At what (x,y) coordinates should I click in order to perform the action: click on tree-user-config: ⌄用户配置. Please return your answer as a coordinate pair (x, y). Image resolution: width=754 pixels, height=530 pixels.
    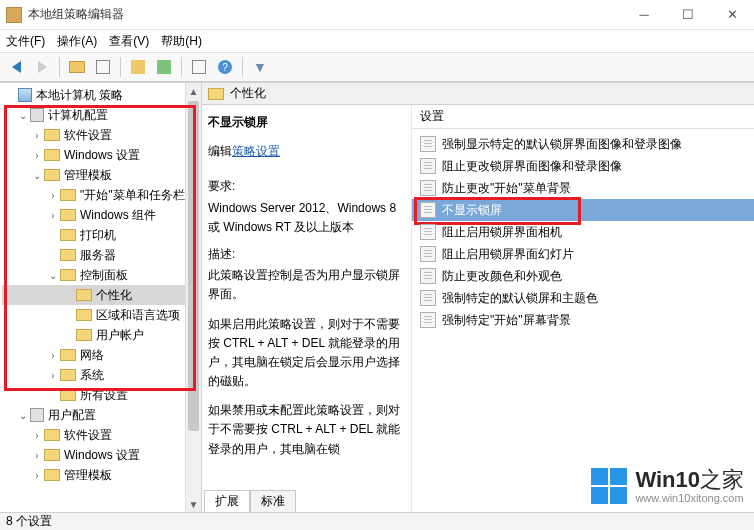
    Looking at the image, I should click on (102, 415).